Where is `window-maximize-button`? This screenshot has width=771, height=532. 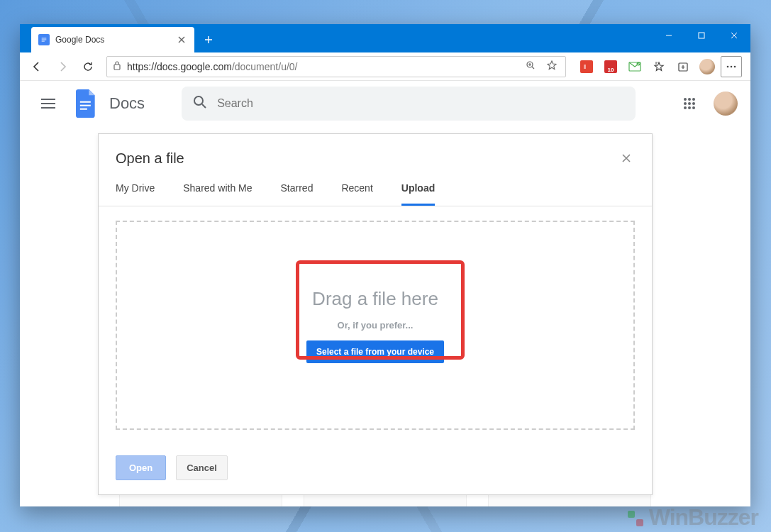
window-maximize-button is located at coordinates (701, 35).